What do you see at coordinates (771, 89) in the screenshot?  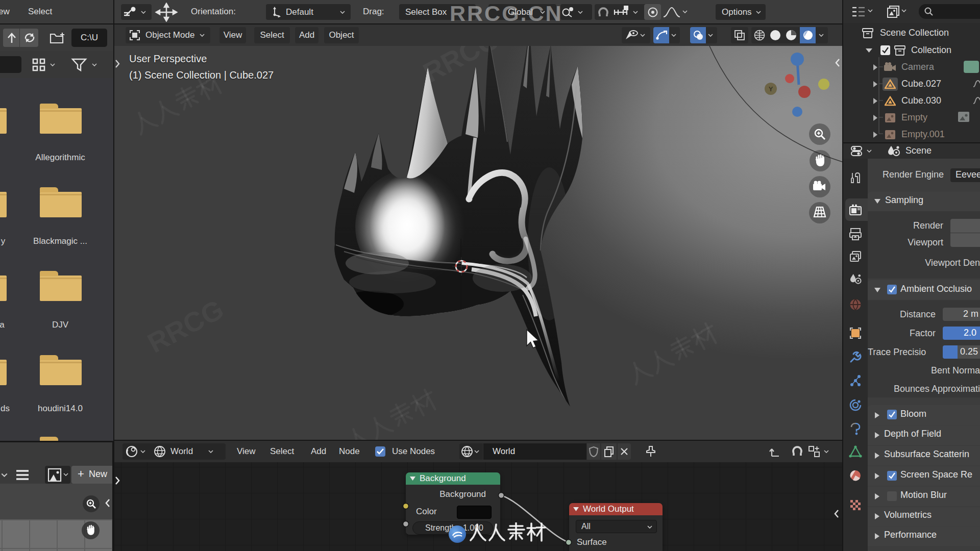 I see `svg-text: Y` at bounding box center [771, 89].